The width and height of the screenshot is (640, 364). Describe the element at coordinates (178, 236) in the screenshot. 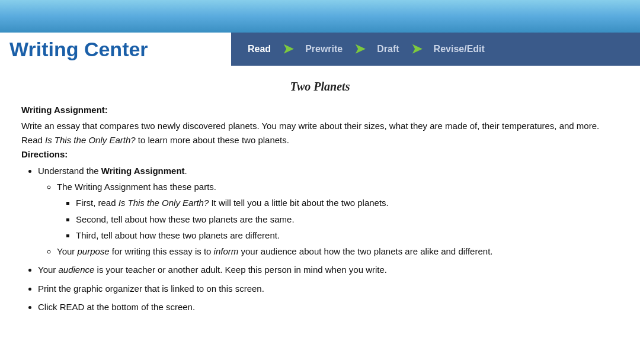

I see `sub-sub-text-3: Third, tell about how these two planets …` at that location.